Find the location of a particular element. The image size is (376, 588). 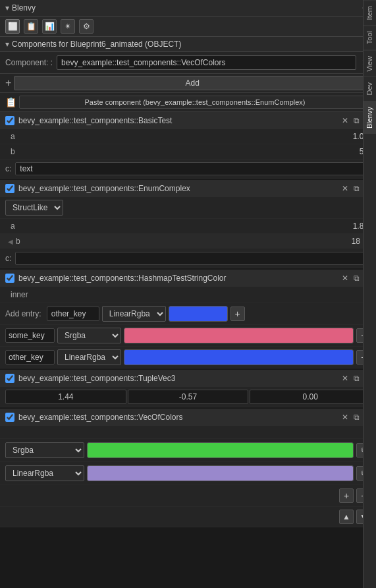

toolbar-icon-5: ⚙ is located at coordinates (86, 26).